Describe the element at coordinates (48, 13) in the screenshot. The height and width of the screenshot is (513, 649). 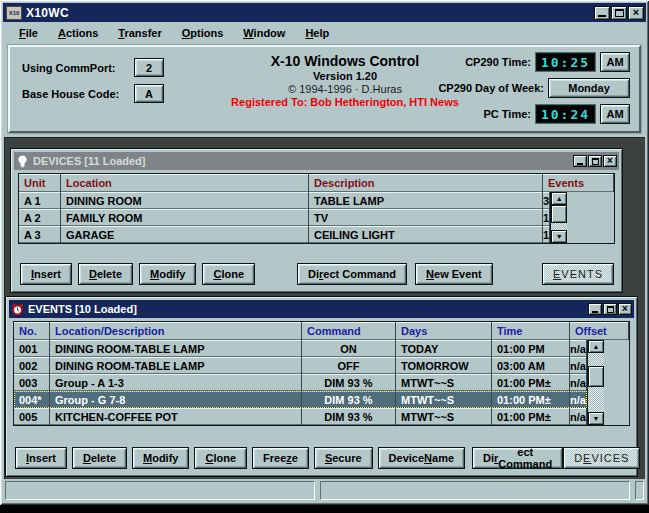
I see `window-title: X10WC` at that location.